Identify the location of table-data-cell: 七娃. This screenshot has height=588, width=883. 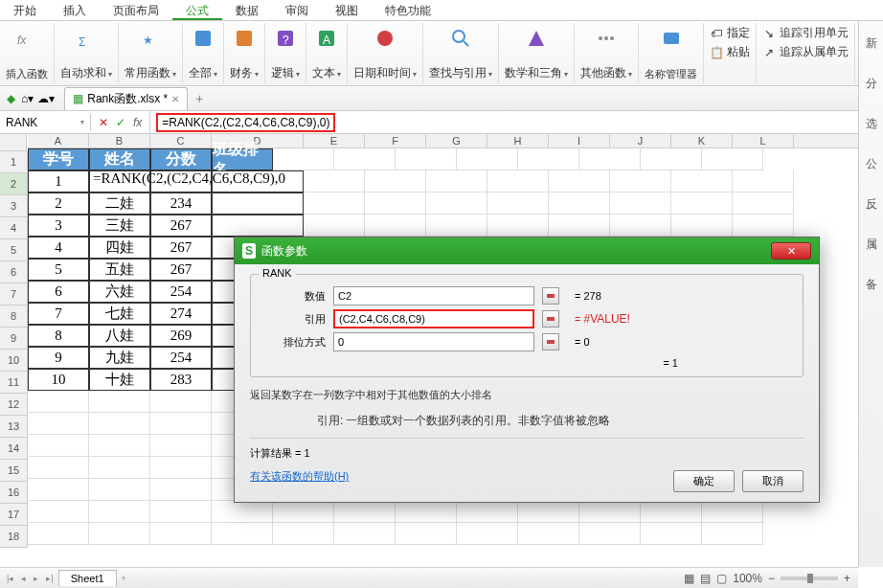
(120, 314).